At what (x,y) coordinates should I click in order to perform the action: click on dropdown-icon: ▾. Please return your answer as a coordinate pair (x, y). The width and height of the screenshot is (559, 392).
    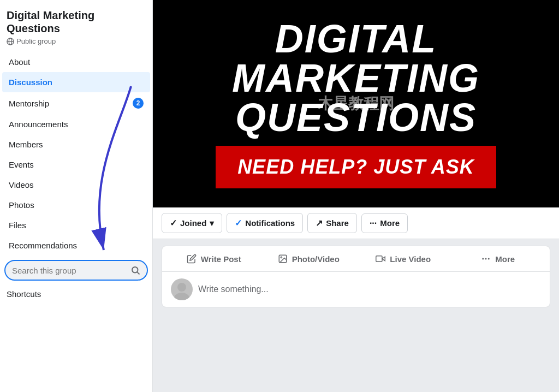
    Looking at the image, I should click on (212, 223).